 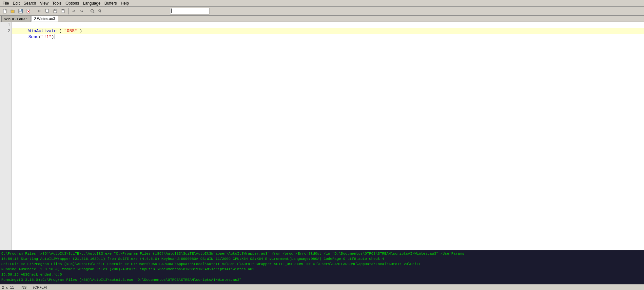 What do you see at coordinates (21, 11) in the screenshot?
I see `save-file-button` at bounding box center [21, 11].